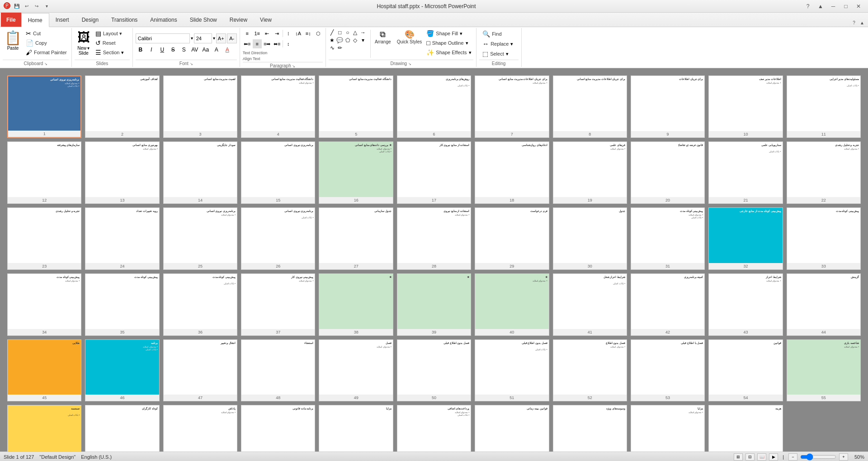  I want to click on arrange-button: ⧉ Arrange, so click(383, 37).